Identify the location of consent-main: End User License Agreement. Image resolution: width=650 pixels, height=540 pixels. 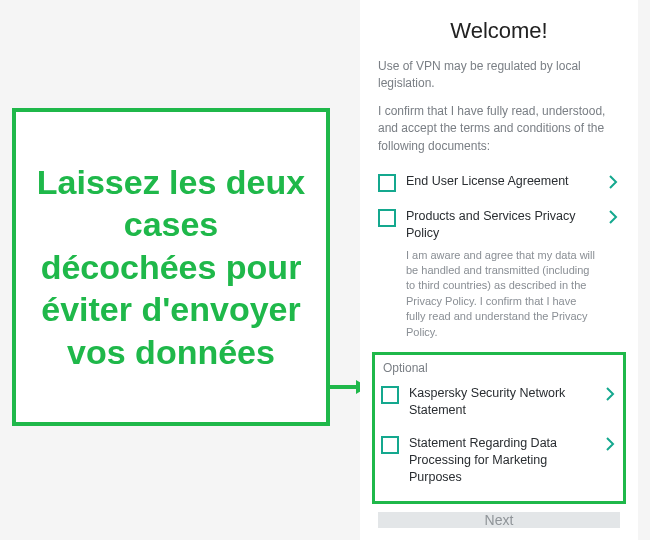
(501, 182).